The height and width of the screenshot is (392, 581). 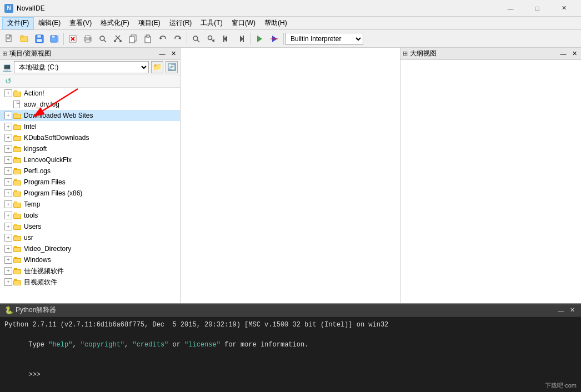 What do you see at coordinates (8, 227) in the screenshot?
I see `expand-users: +` at bounding box center [8, 227].